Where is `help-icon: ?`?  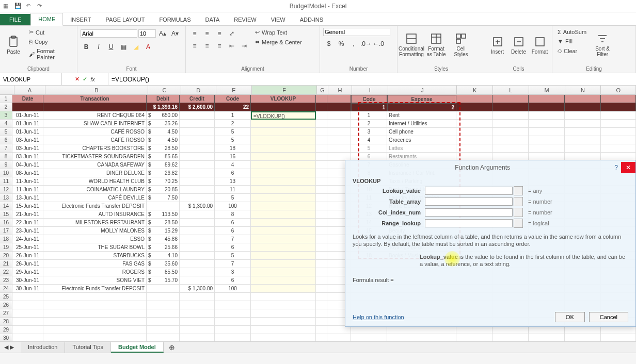 help-icon: ? is located at coordinates (616, 168).